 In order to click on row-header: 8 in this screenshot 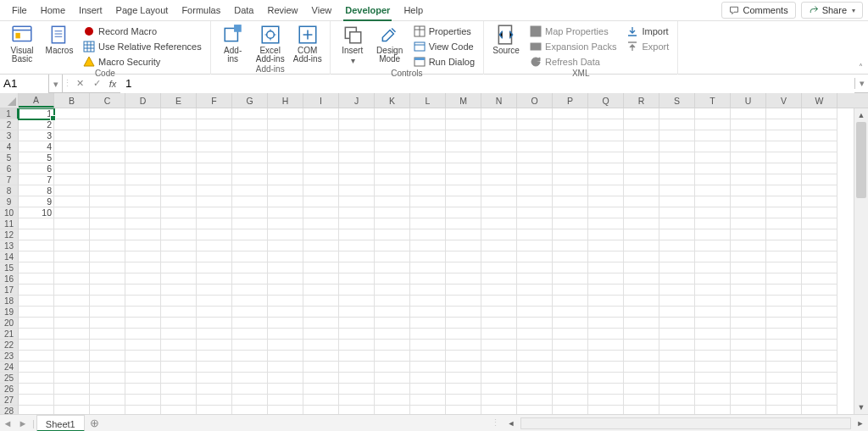, I will do `click(9, 191)`.